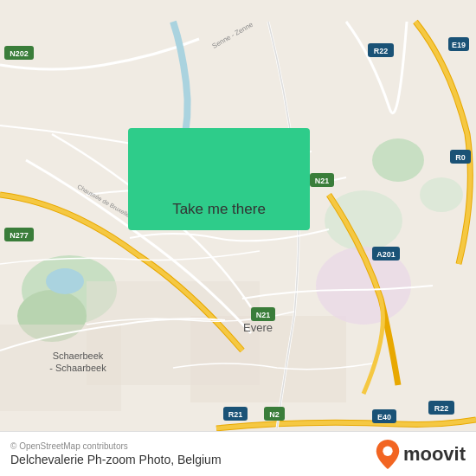 Image resolution: width=476 pixels, height=476 pixels. Describe the element at coordinates (116, 460) in the screenshot. I see `location-label: Delchevalerie Ph-zoom Photo, Belgium` at that location.